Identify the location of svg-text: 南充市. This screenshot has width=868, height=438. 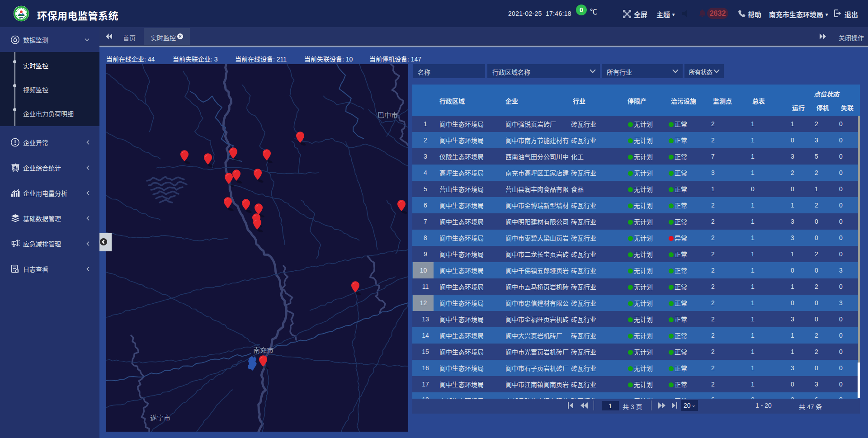
(263, 350).